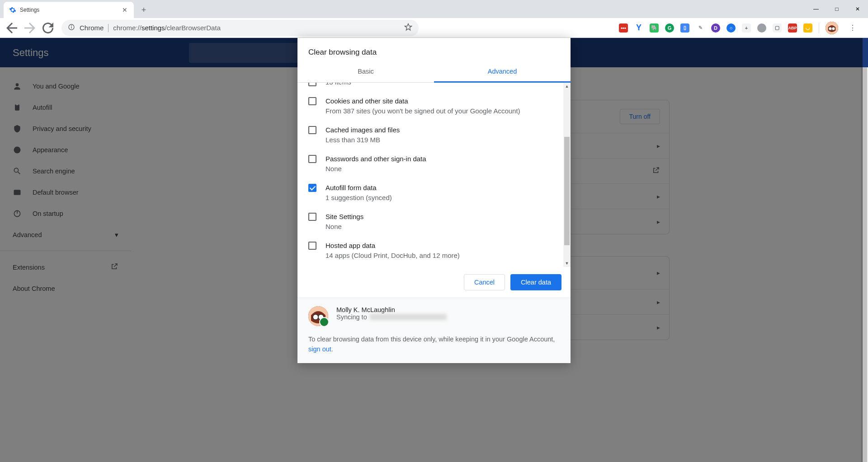 This screenshot has height=462, width=868. Describe the element at coordinates (167, 28) in the screenshot. I see `url-text: chrome://settings/clearBrowserData` at that location.